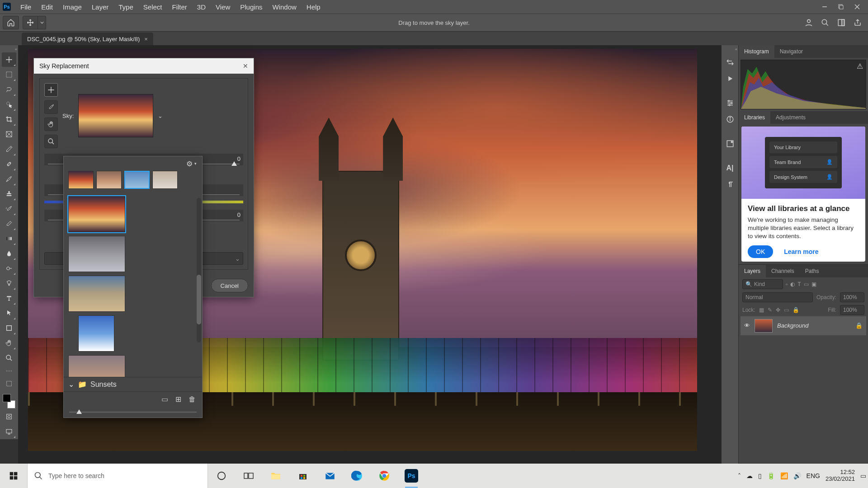 This screenshot has width=868, height=488. Describe the element at coordinates (116, 116) in the screenshot. I see `sky-preview-thumbnail` at that location.